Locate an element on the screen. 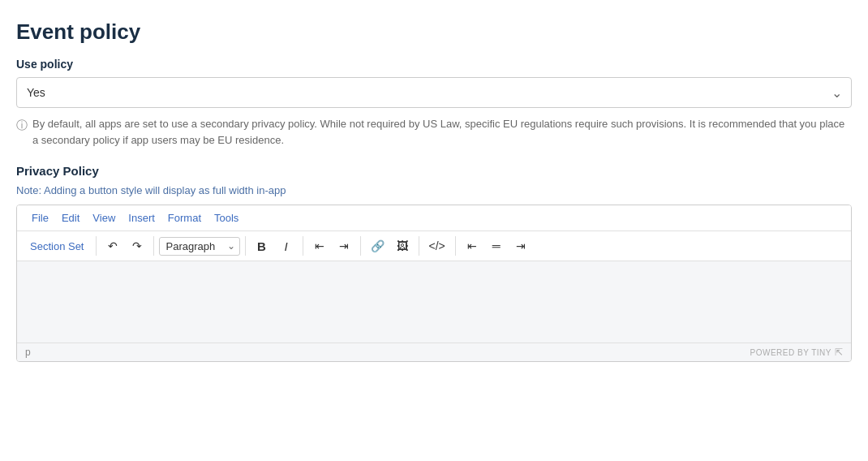  bold-icon: B is located at coordinates (261, 247).